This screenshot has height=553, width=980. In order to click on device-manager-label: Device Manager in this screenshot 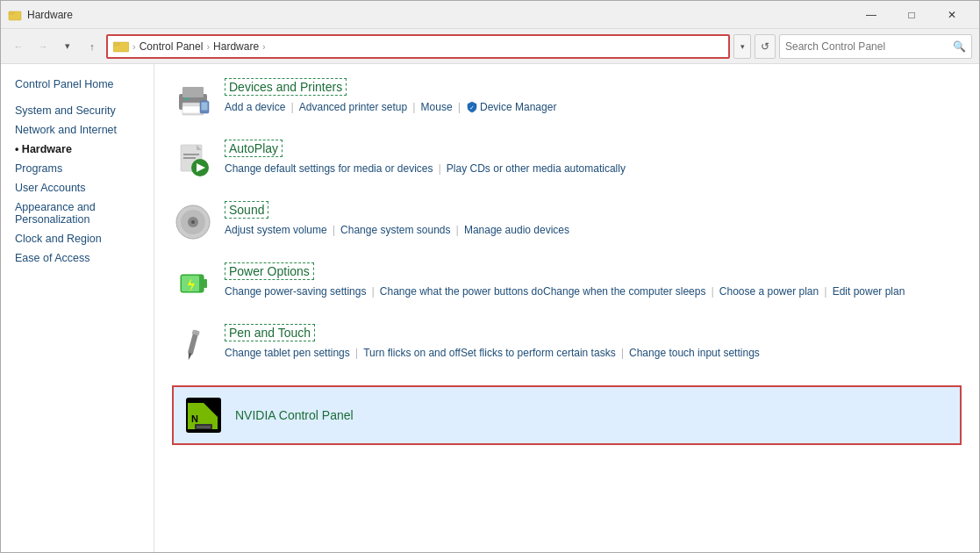, I will do `click(518, 107)`.